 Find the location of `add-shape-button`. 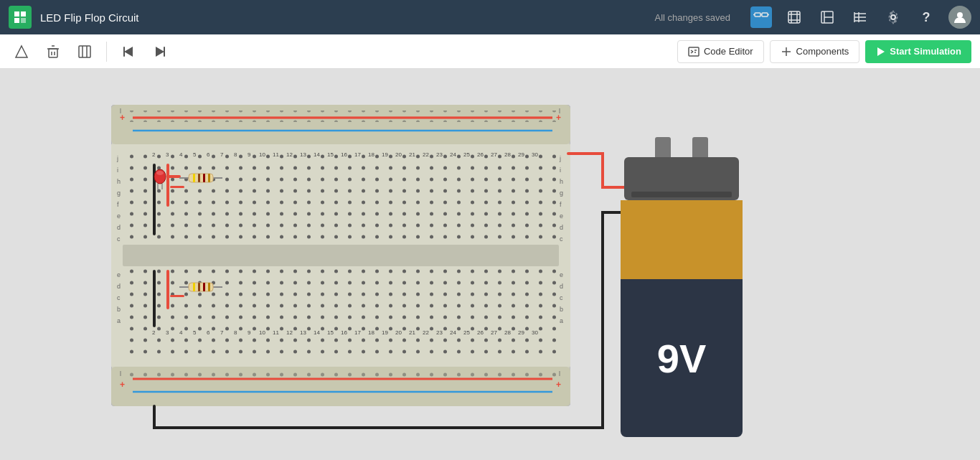

add-shape-button is located at coordinates (22, 52).